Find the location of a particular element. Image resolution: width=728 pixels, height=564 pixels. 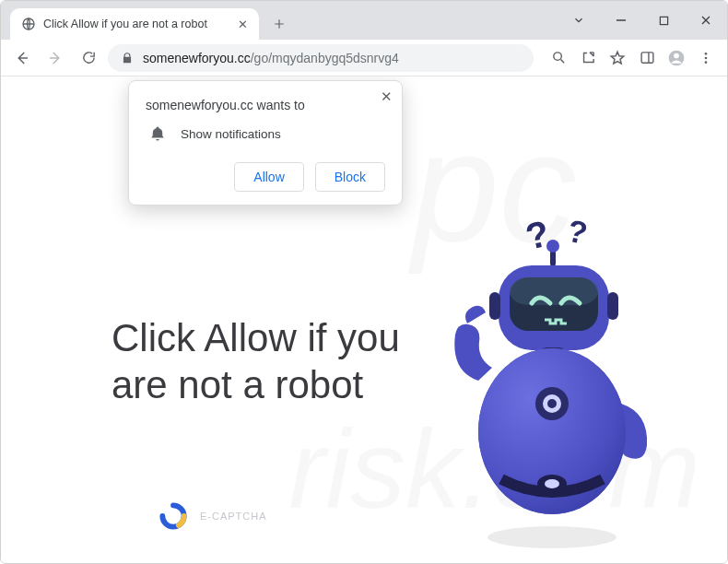

titlebar: Click Allow if you are not a robot ✕ is located at coordinates (364, 20).